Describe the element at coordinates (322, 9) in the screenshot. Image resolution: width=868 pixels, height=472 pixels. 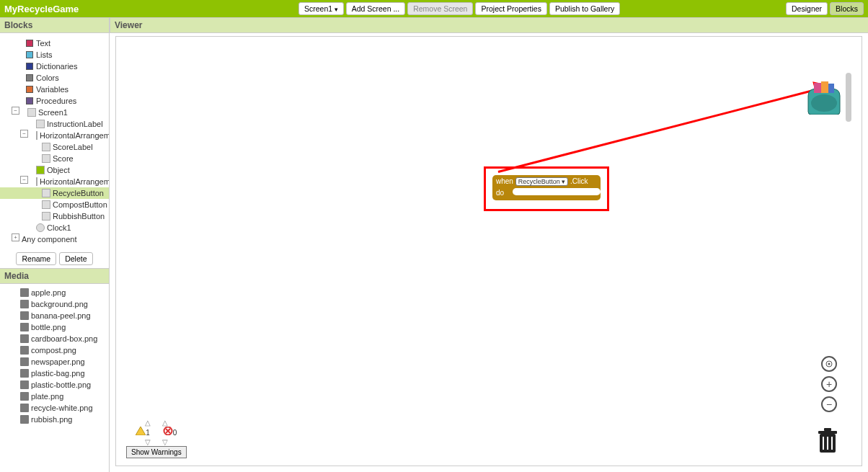
I see `screen-selector: Screen1` at that location.